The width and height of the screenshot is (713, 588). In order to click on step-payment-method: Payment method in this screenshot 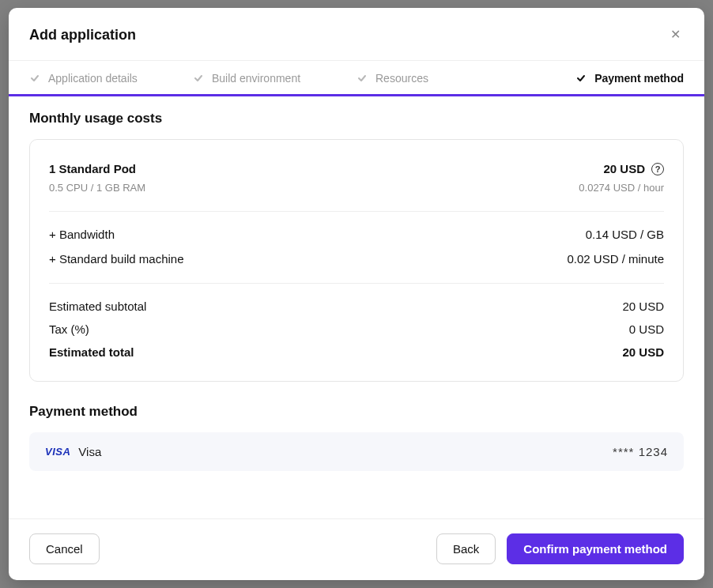, I will do `click(602, 78)`.